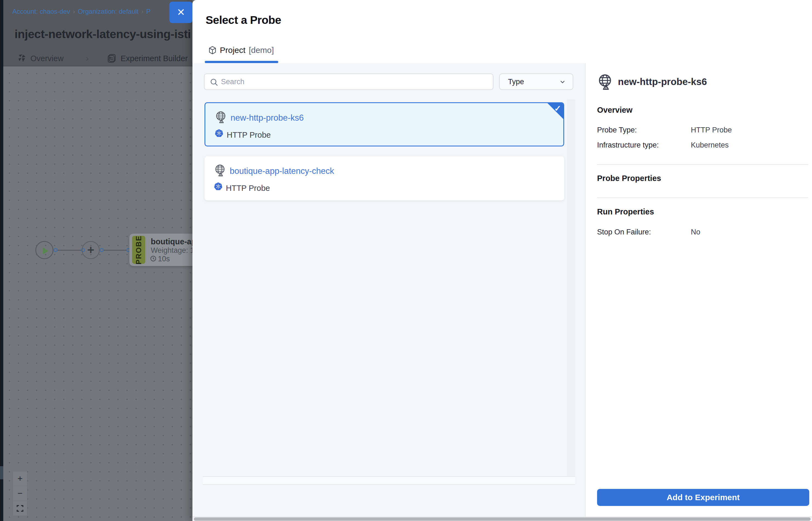 The image size is (812, 521). I want to click on experiment-tab-bar: Overview › Experiment Builder, so click(98, 59).